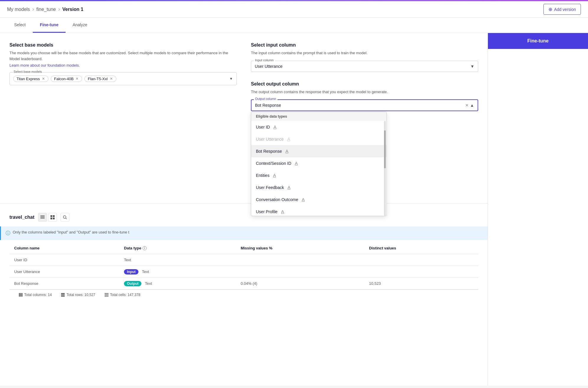  I want to click on col-header-name: Column name, so click(64, 248).